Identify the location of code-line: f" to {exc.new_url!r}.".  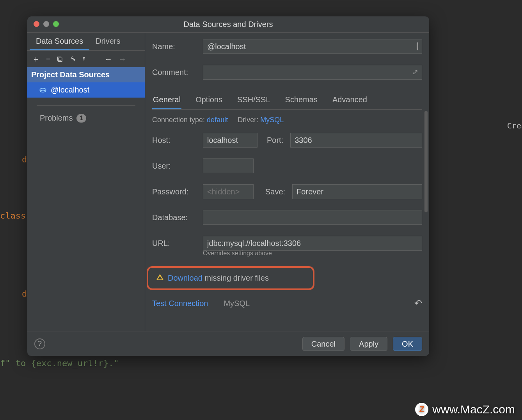
(59, 363).